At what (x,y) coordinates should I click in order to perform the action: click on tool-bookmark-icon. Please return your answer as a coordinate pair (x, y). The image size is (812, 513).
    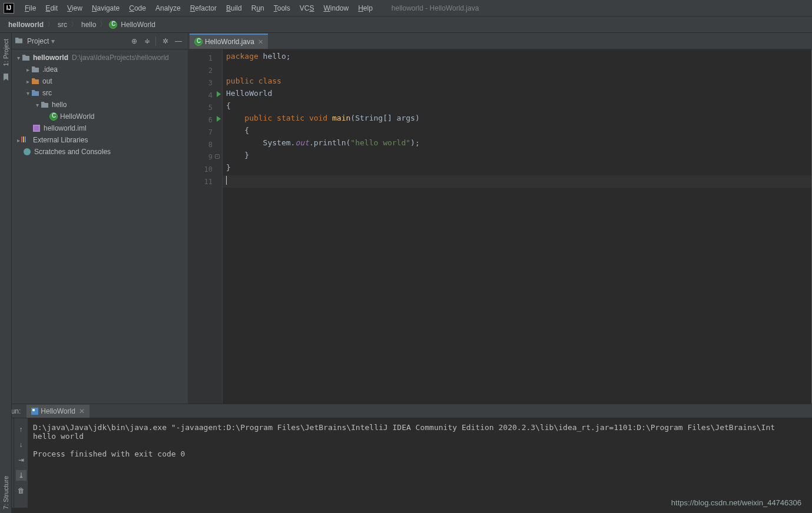
    Looking at the image, I should click on (6, 77).